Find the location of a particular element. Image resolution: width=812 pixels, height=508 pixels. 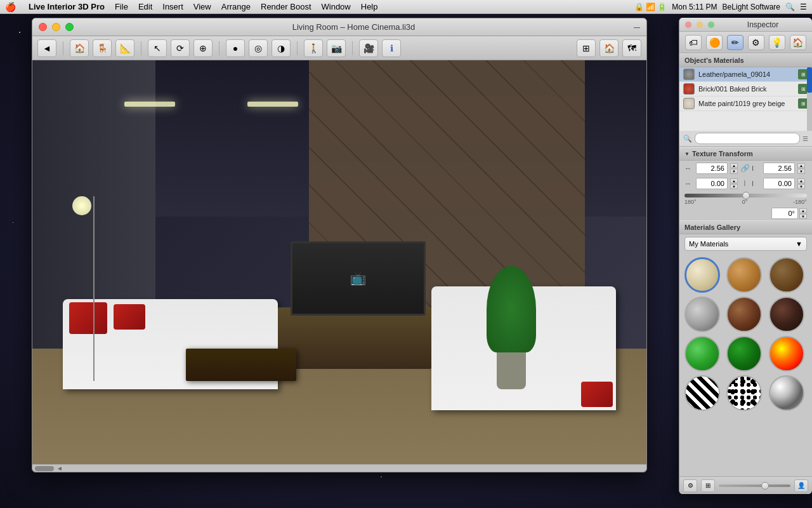

menu-search: 🔍 is located at coordinates (790, 7).